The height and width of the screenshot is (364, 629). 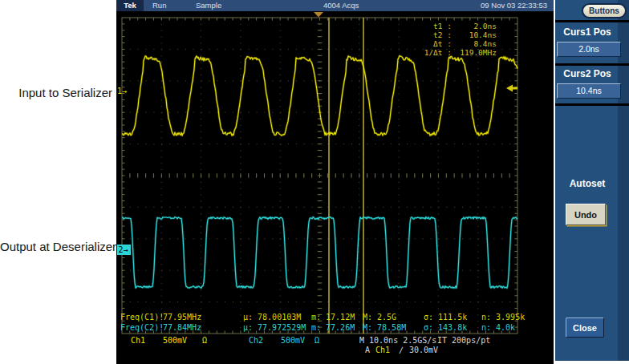 What do you see at coordinates (445, 317) in the screenshot?
I see `meas-sigma: σ: 111.5k` at bounding box center [445, 317].